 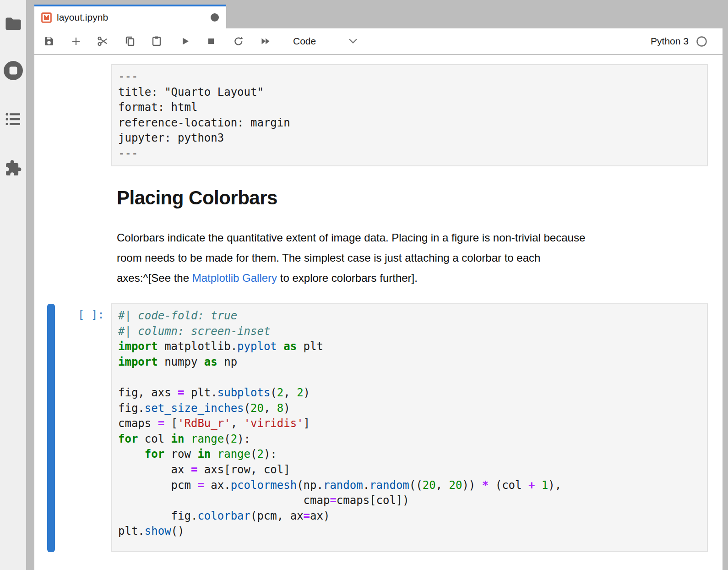 What do you see at coordinates (304, 41) in the screenshot?
I see `cell-type-value: Code` at bounding box center [304, 41].